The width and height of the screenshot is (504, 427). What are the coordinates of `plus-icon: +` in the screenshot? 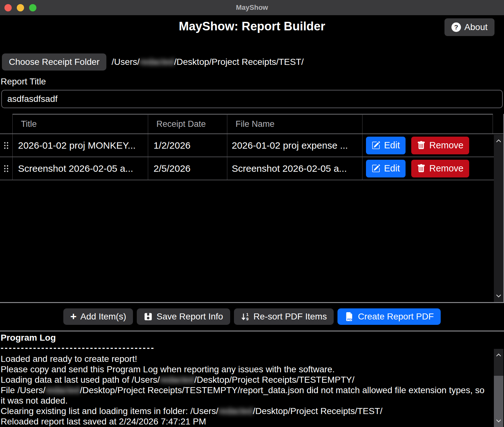 It's located at (73, 316).